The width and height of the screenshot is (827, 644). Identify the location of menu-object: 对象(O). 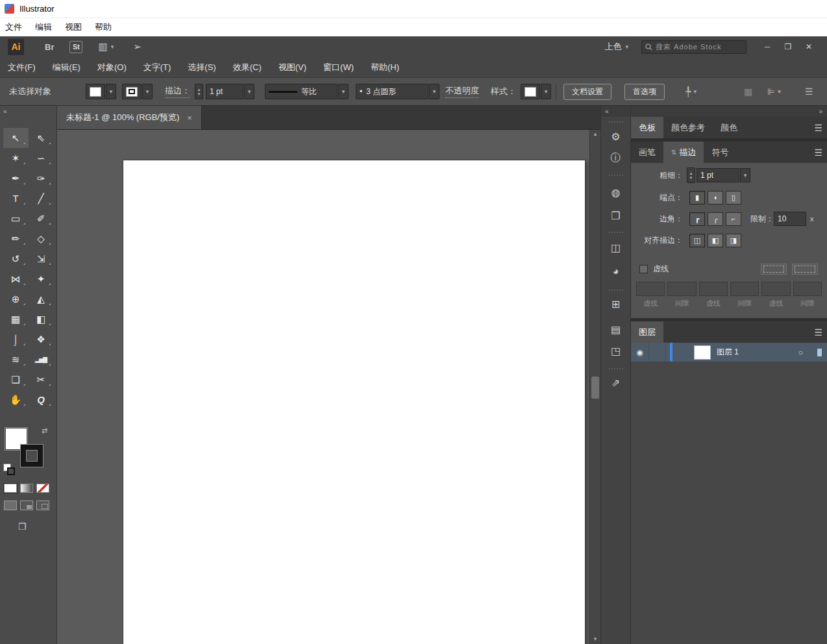
(112, 68).